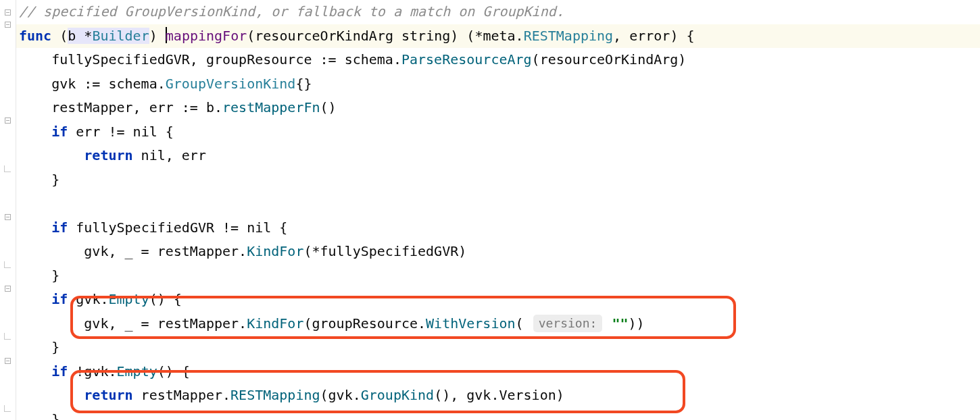  What do you see at coordinates (498, 36) in the screenshot?
I see `code-line: func (b *Builder) mappingFor(resourceOrK…` at bounding box center [498, 36].